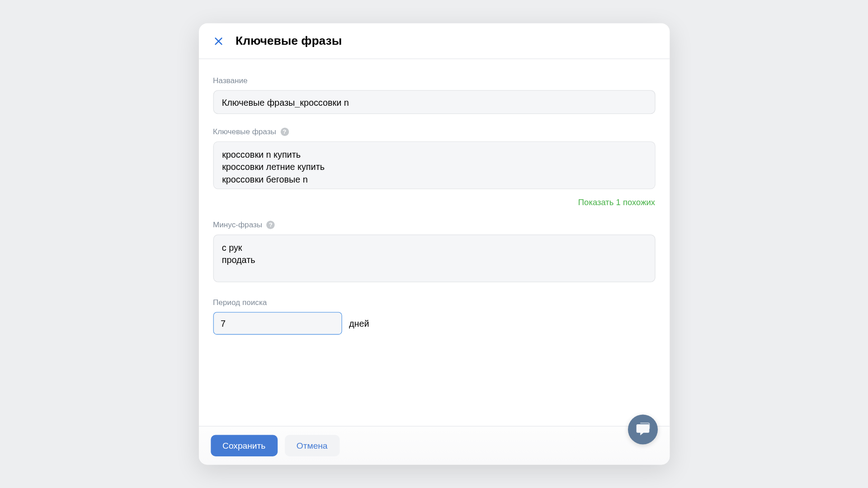 Image resolution: width=868 pixels, height=488 pixels. What do you see at coordinates (642, 430) in the screenshot?
I see `chat-fab` at bounding box center [642, 430].